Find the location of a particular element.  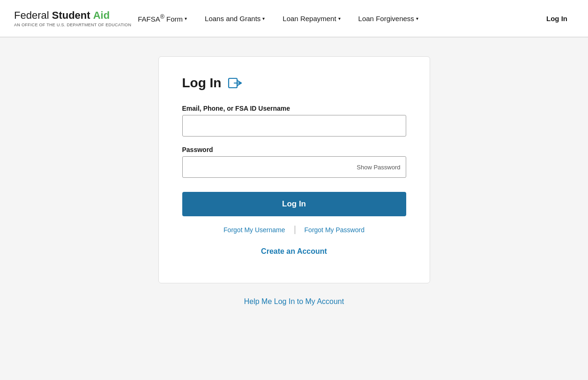

forgiveness-chevron-icon: ▾ is located at coordinates (417, 19).